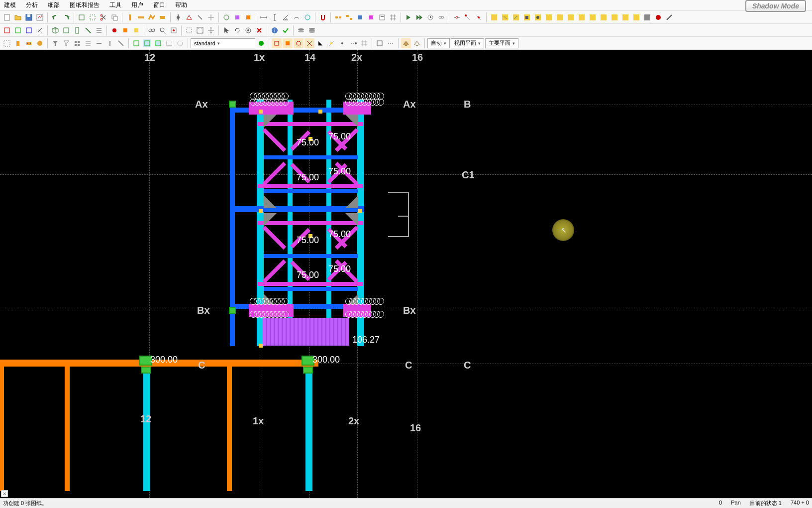 The width and height of the screenshot is (812, 508). Describe the element at coordinates (55, 17) in the screenshot. I see `undo-icon` at that location.